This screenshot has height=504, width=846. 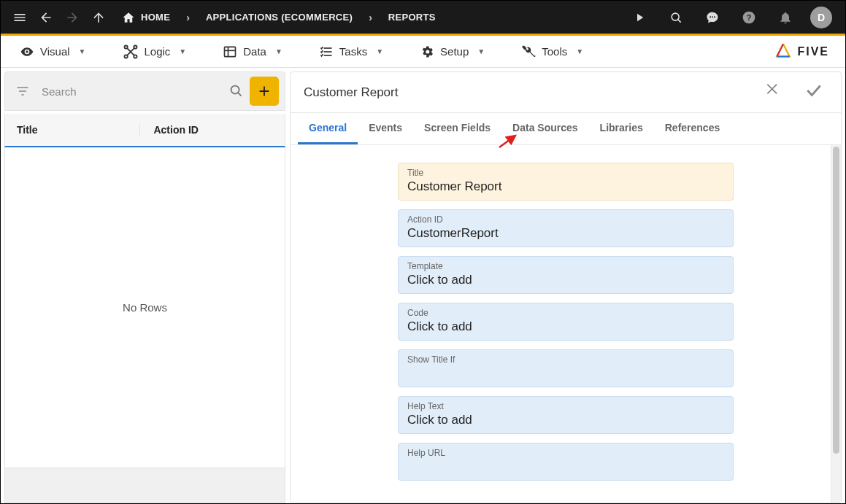 I want to click on field-action-id-label: Action ID, so click(x=566, y=220).